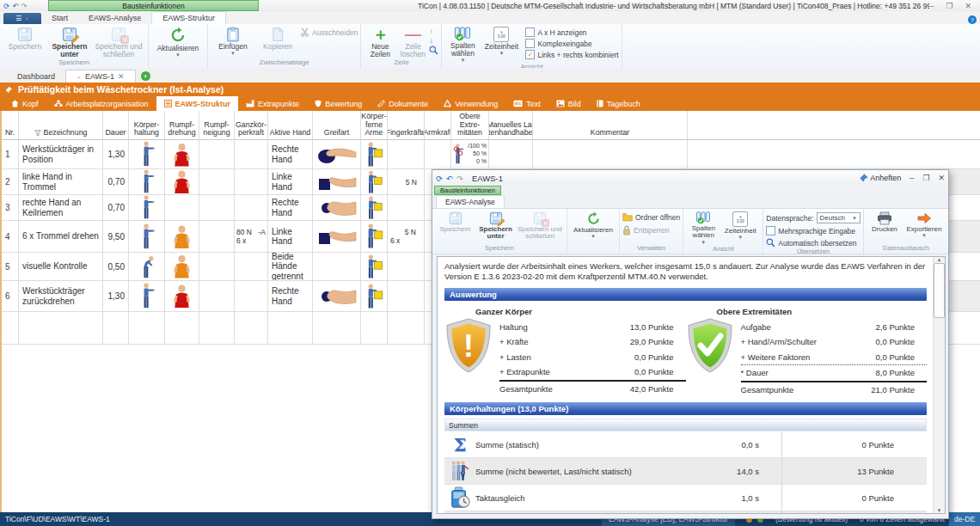  I want to click on col-header-koerperferne-arme: Körper- ferne Arme, so click(375, 125).